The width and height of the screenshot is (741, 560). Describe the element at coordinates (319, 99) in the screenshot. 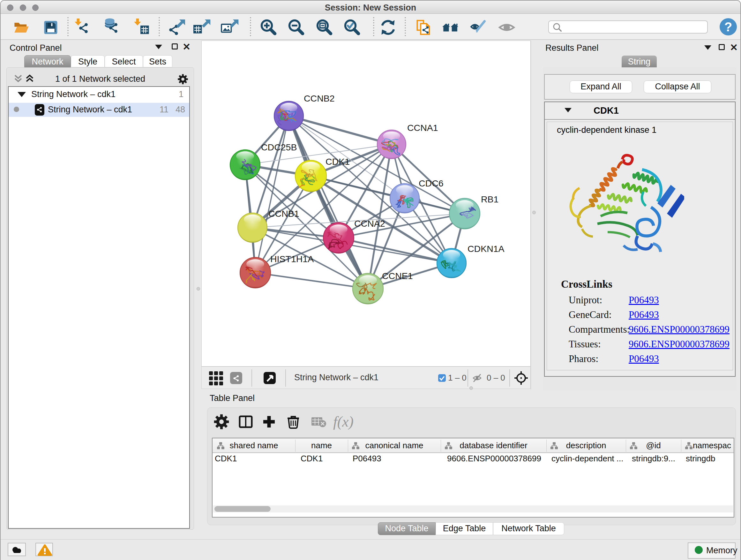

I see `svg-text: CCNB2` at that location.